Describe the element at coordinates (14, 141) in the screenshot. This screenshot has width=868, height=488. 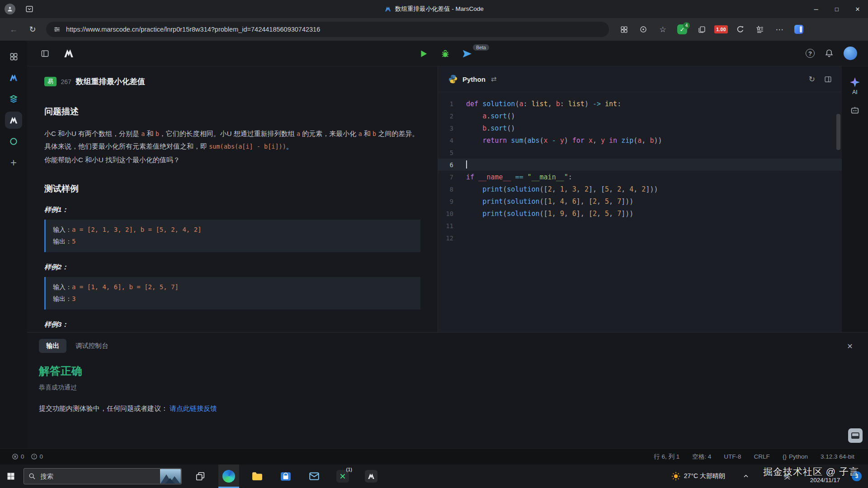
I see `rail-ring-icon` at that location.